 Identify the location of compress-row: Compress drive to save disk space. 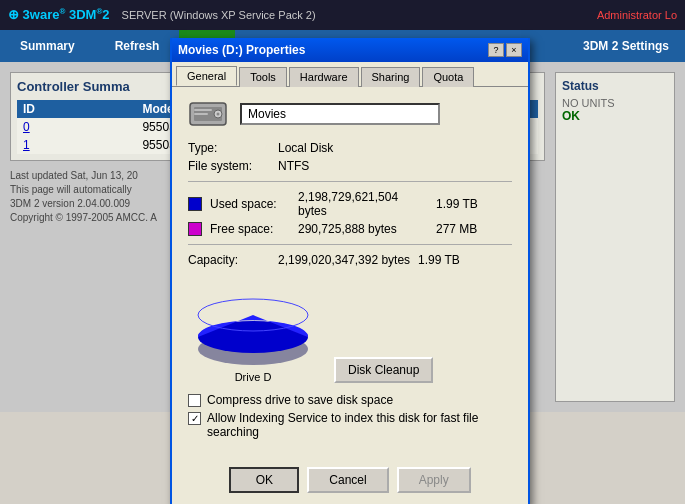
(350, 400).